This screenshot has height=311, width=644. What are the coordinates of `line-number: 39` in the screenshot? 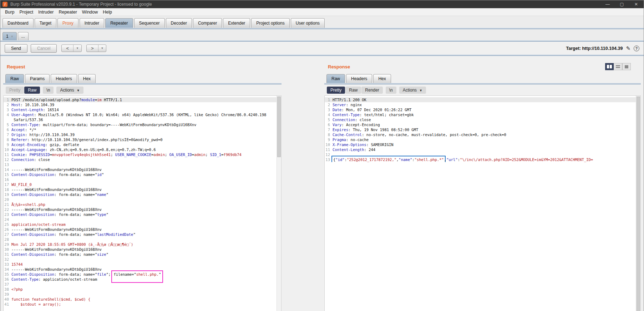 It's located at (7, 294).